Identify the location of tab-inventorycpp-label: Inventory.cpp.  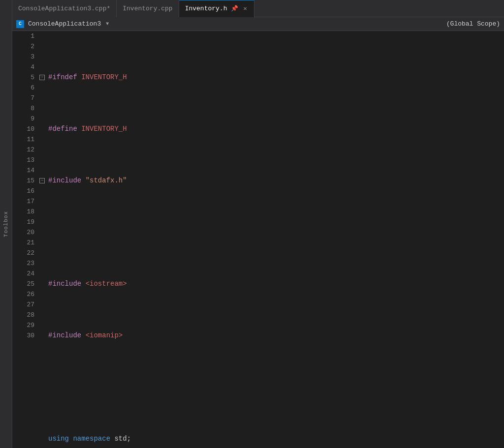
(148, 9).